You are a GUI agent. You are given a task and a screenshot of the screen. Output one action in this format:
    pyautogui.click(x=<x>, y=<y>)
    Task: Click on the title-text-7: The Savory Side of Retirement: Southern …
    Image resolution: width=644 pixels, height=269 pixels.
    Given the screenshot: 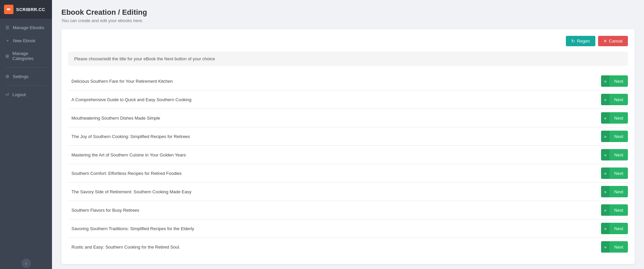 What is the action you would take?
    pyautogui.click(x=335, y=192)
    